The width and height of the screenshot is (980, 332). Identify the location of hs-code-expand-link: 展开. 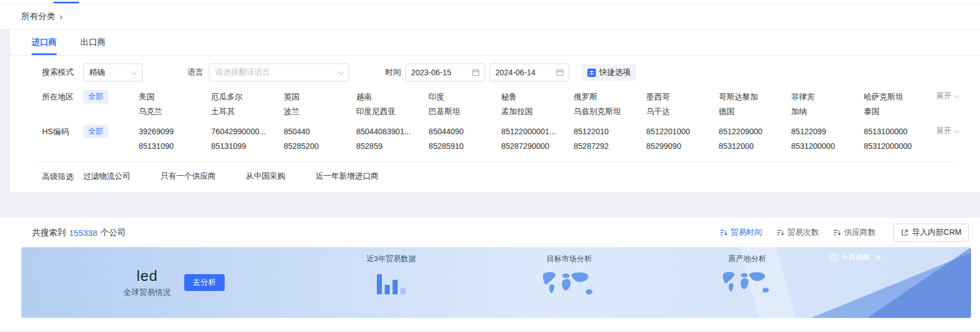
(958, 131).